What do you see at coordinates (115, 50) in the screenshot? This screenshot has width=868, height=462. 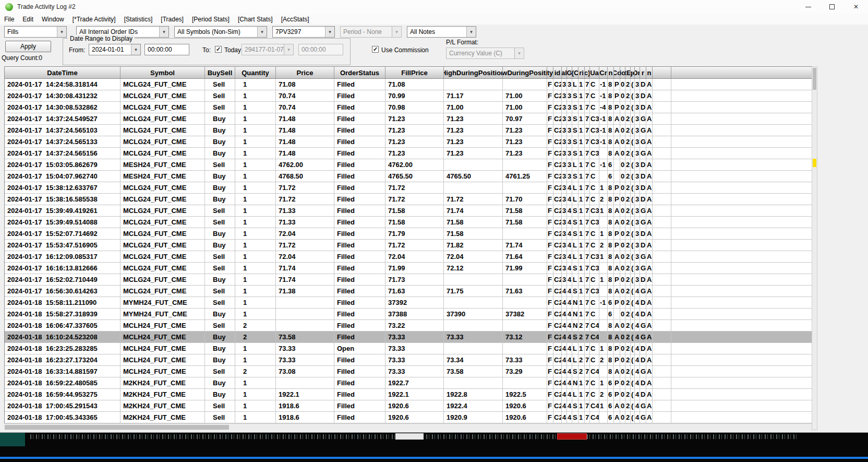 I see `from-date-select: 2024-01-01 ▾` at bounding box center [115, 50].